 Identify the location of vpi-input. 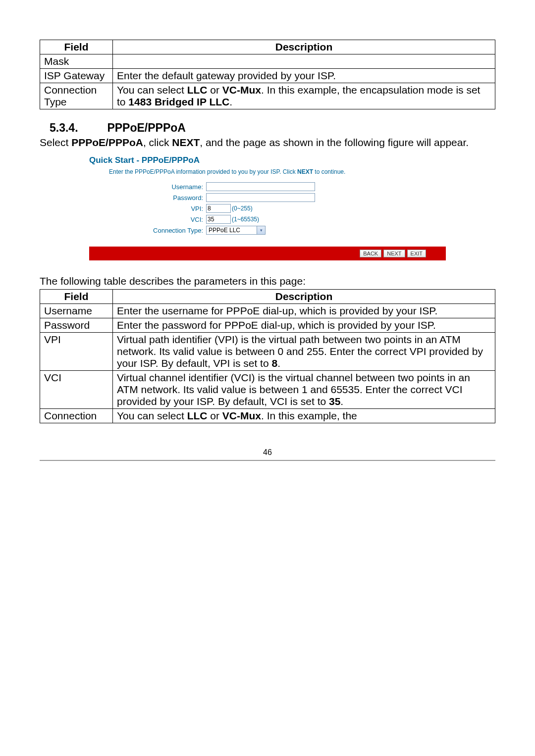
(218, 208).